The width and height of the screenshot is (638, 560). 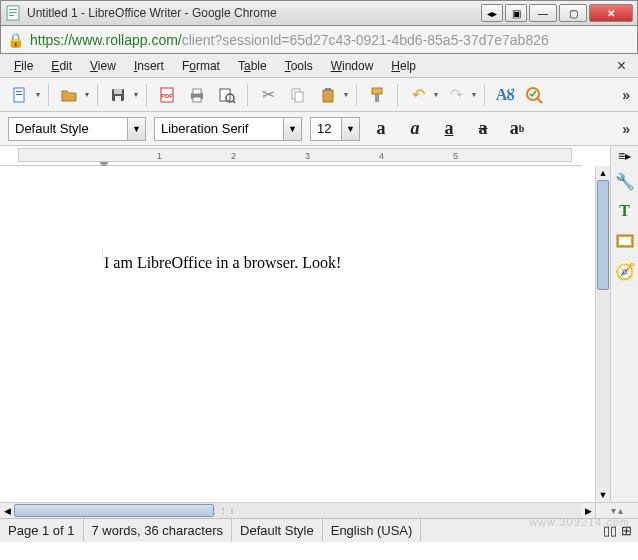 What do you see at coordinates (328, 95) in the screenshot?
I see `paste-button` at bounding box center [328, 95].